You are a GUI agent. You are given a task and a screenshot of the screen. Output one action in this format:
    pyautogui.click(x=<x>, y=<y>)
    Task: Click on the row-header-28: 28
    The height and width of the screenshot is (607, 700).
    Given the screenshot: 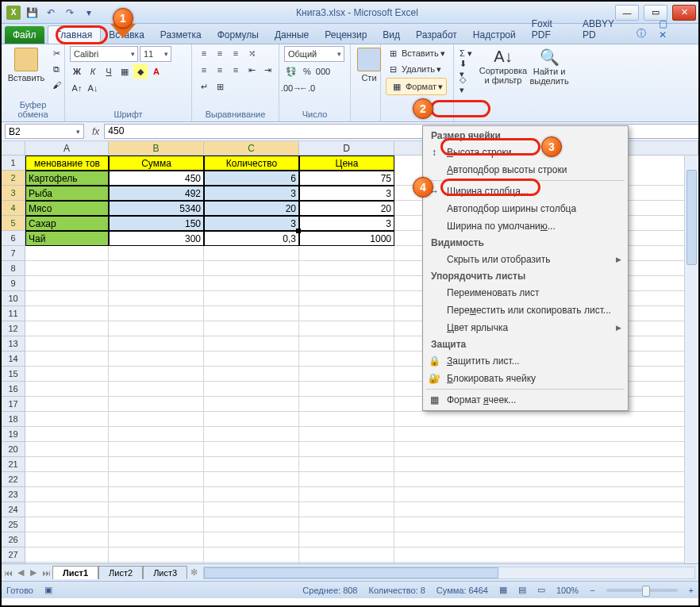 What is the action you would take?
    pyautogui.click(x=13, y=563)
    